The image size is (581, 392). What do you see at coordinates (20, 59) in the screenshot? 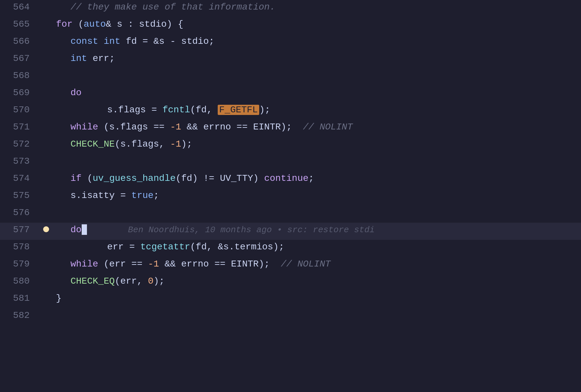
I see `line-number: 567` at bounding box center [20, 59].